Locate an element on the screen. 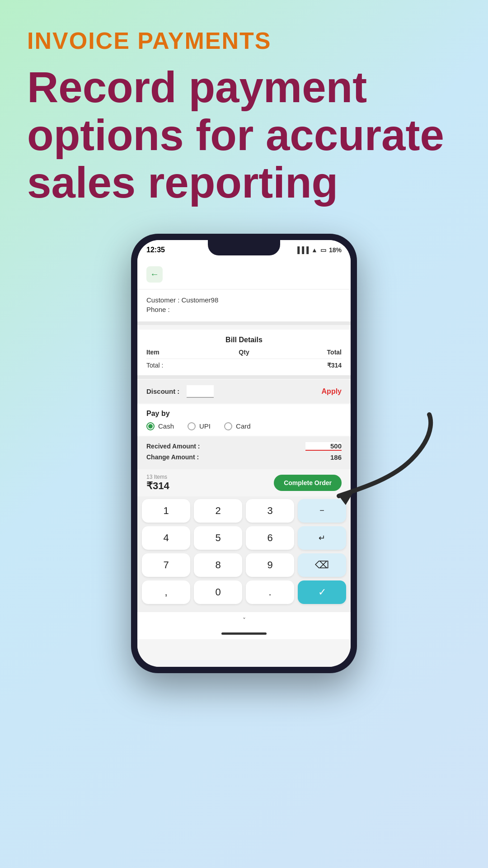 Image resolution: width=488 pixels, height=868 pixels. bottom-bar: 13 Items ₹314 Complete Order is located at coordinates (244, 483).